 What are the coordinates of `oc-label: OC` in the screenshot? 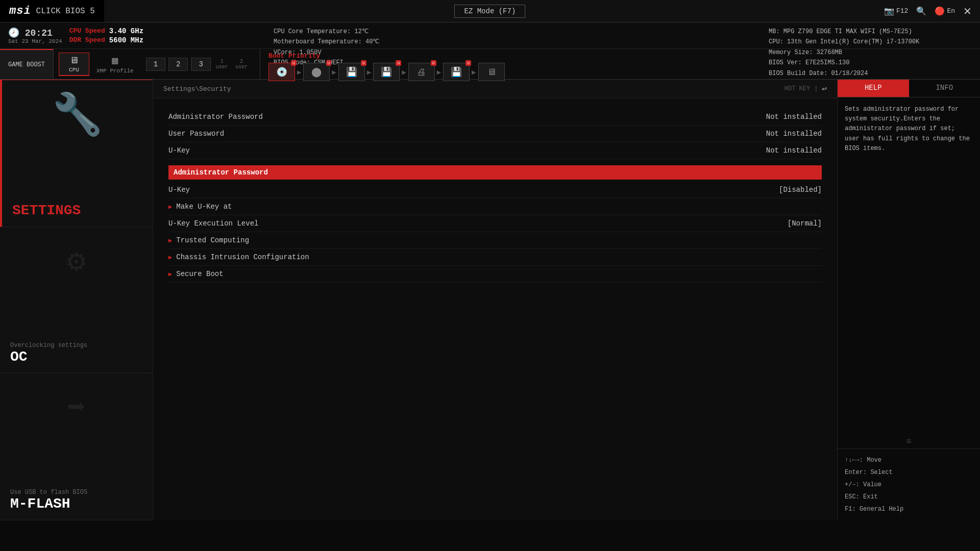 It's located at (19, 357).